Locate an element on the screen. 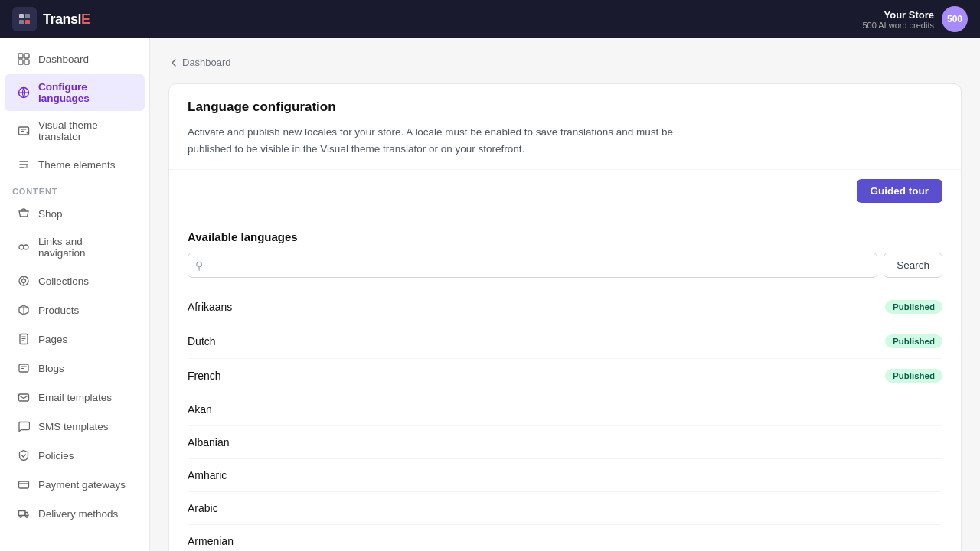 The width and height of the screenshot is (980, 551). sidebar-item-policies: Policies is located at coordinates (75, 455).